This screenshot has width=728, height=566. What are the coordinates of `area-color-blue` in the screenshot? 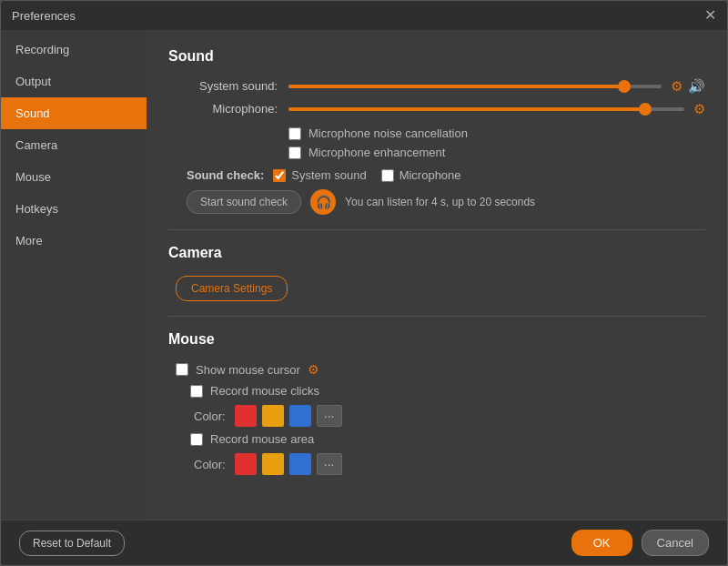 It's located at (300, 464).